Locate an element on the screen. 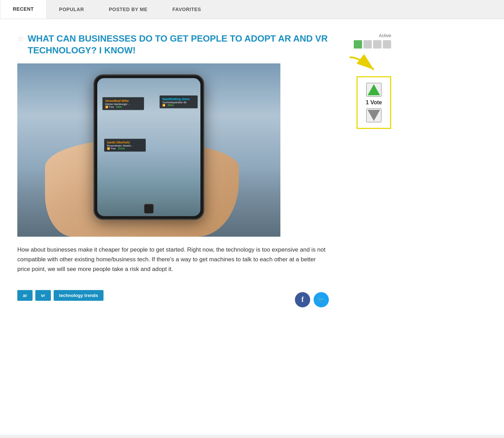  tab-posted-by-me: POSTED BY ME is located at coordinates (128, 9).